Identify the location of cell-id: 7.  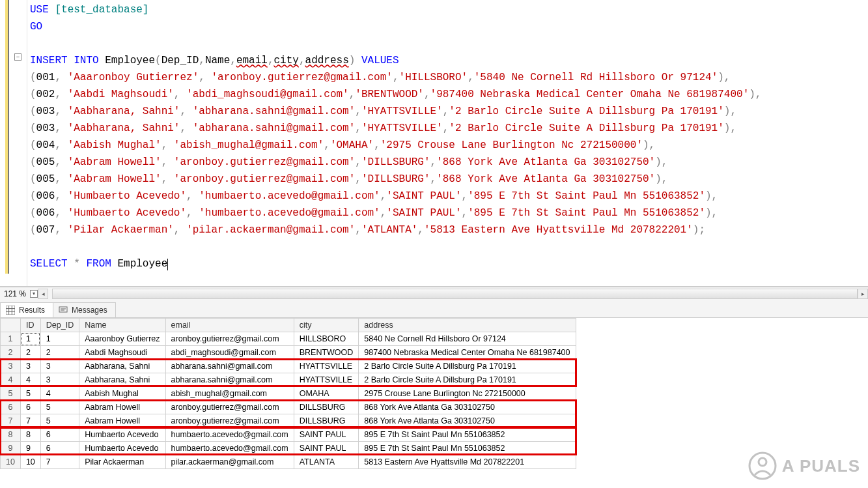
(30, 421).